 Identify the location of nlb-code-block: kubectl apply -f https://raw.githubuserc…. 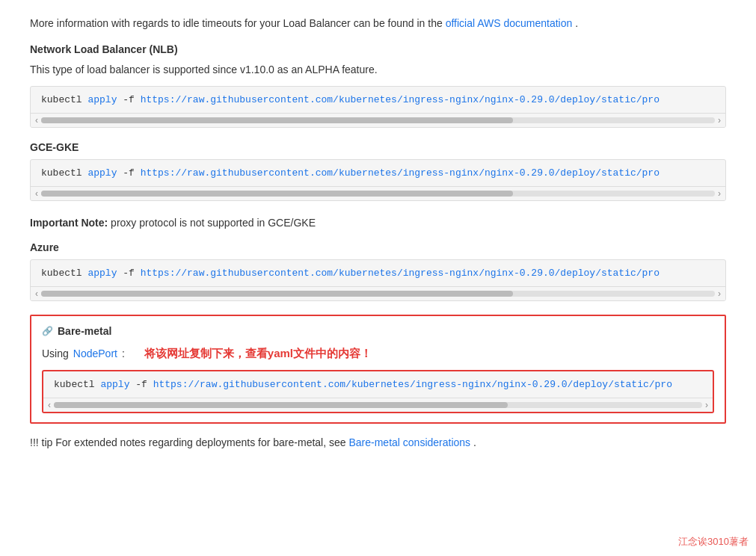
(378, 107).